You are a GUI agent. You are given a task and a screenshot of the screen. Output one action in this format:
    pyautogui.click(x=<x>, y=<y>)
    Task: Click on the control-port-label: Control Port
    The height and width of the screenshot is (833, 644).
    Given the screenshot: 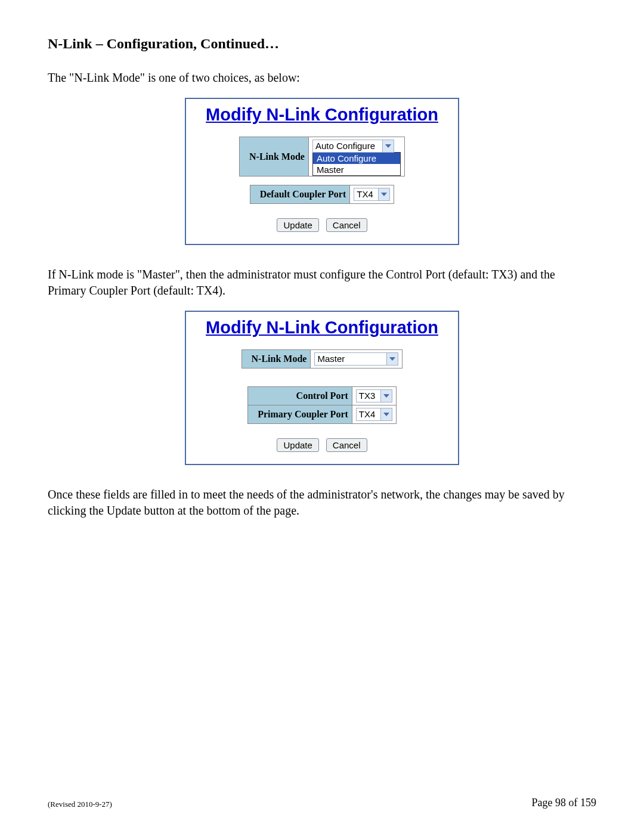 What is the action you would take?
    pyautogui.click(x=301, y=396)
    